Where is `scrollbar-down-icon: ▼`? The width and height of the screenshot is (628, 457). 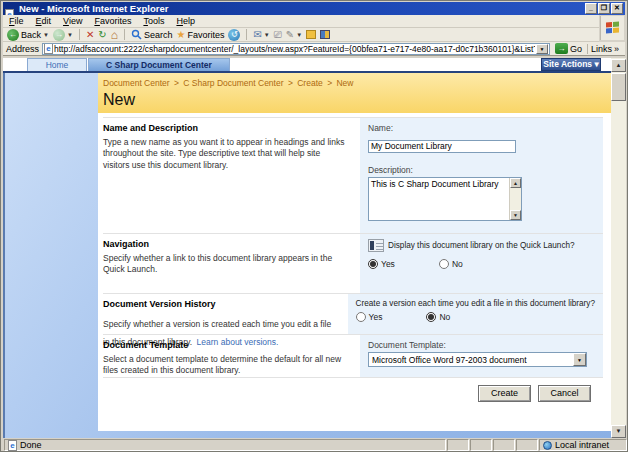
scrollbar-down-icon: ▼ is located at coordinates (618, 432).